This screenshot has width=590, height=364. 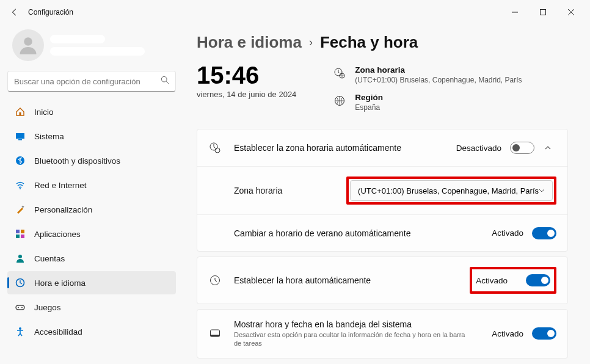 What do you see at coordinates (544, 333) in the screenshot?
I see `tray-toggle` at bounding box center [544, 333].